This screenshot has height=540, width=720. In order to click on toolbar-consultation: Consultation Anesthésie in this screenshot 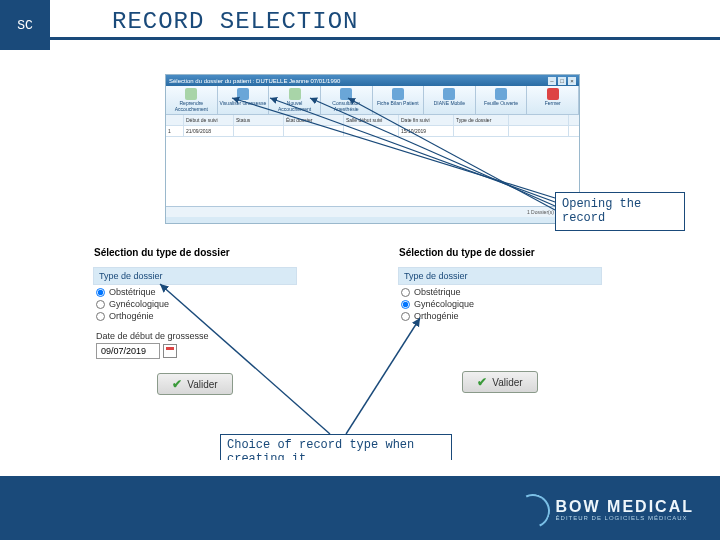, I will do `click(347, 100)`.